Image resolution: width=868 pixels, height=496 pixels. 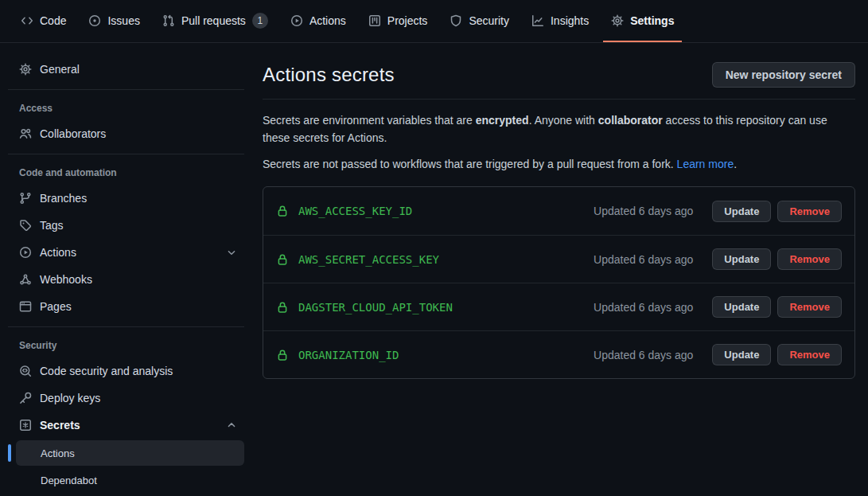 I want to click on sidebar-item-label: Webhooks, so click(x=66, y=279).